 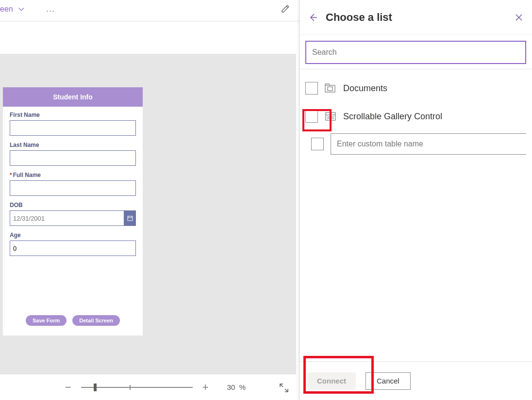 I want to click on checkbox-scrollable-gallery, so click(x=312, y=116).